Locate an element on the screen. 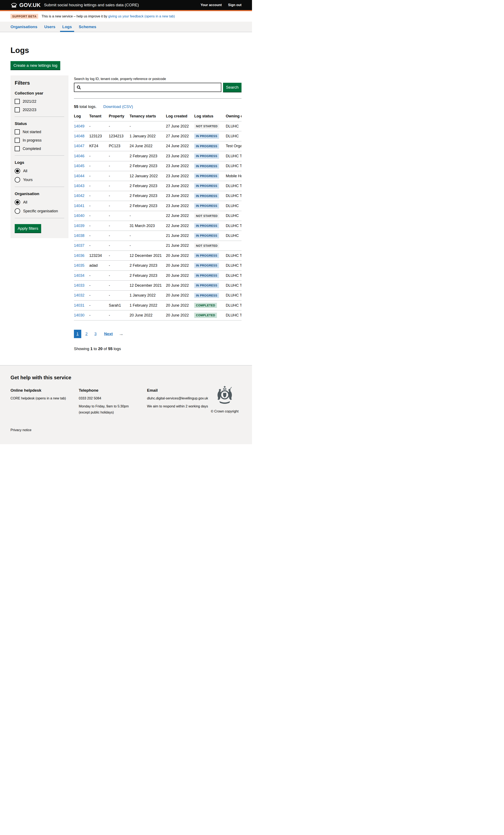 The height and width of the screenshot is (835, 504). filter-option-not-started: Not started is located at coordinates (39, 132).